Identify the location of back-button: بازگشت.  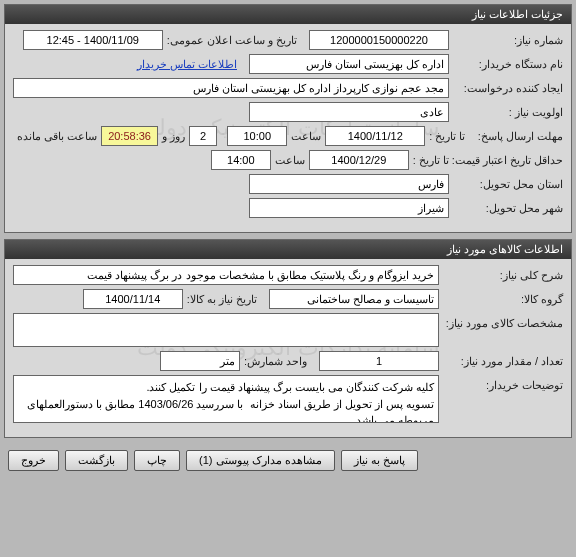
(96, 460).